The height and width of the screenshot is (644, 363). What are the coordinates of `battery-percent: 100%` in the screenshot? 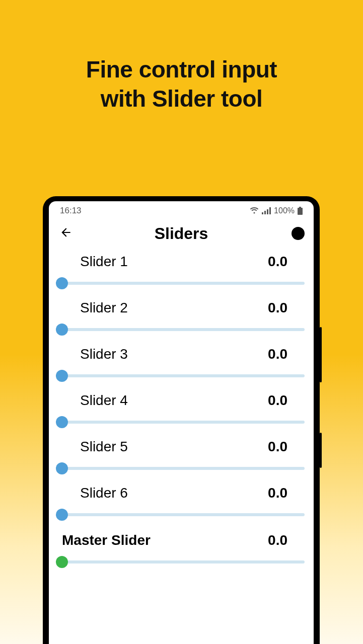 It's located at (284, 211).